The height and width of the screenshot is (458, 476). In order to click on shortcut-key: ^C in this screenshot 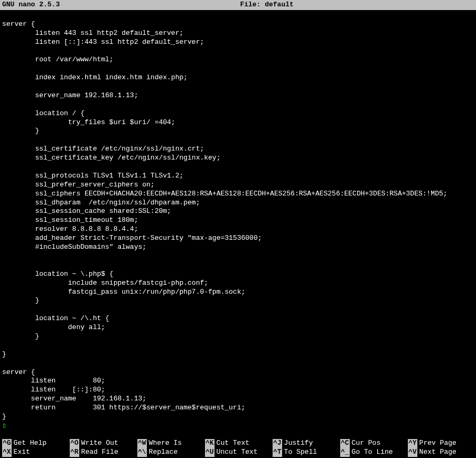, I will do `click(345, 444)`.